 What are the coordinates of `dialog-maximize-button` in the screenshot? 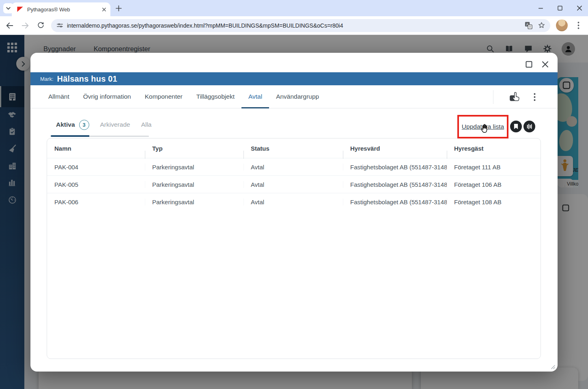 It's located at (529, 64).